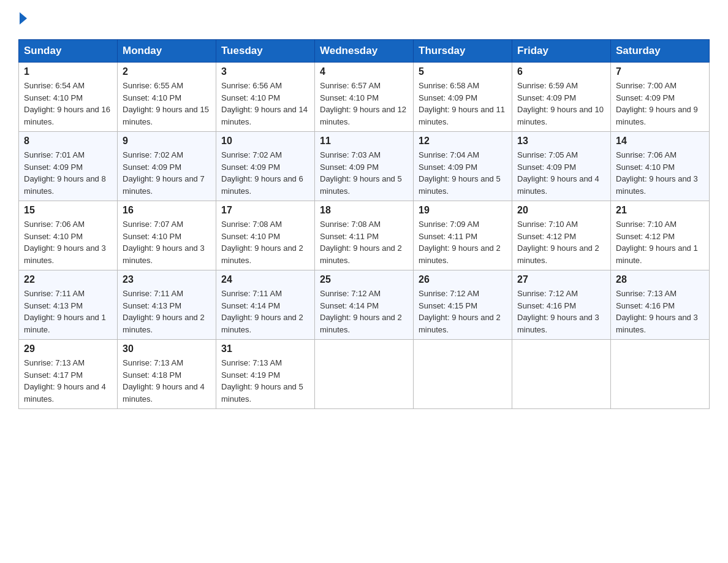 The height and width of the screenshot is (563, 728). Describe the element at coordinates (463, 104) in the screenshot. I see `day-info: Sunrise: 6:58 AMSunset: 4:09 PMDaylight:…` at that location.